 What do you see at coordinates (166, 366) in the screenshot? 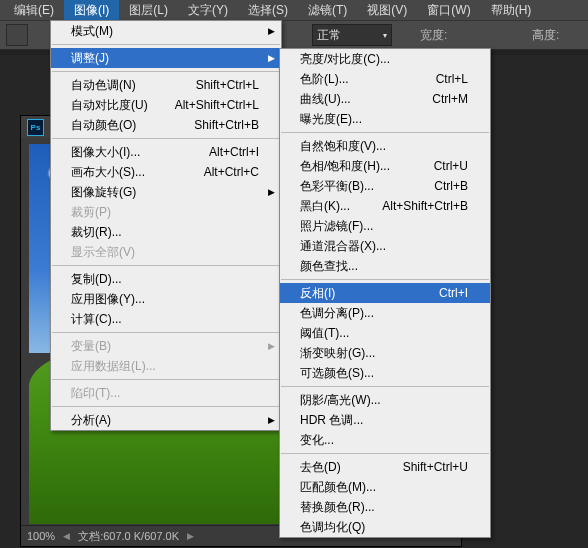
I see `menu-item-apply-data-set: 应用数据组(L)...` at bounding box center [166, 366].